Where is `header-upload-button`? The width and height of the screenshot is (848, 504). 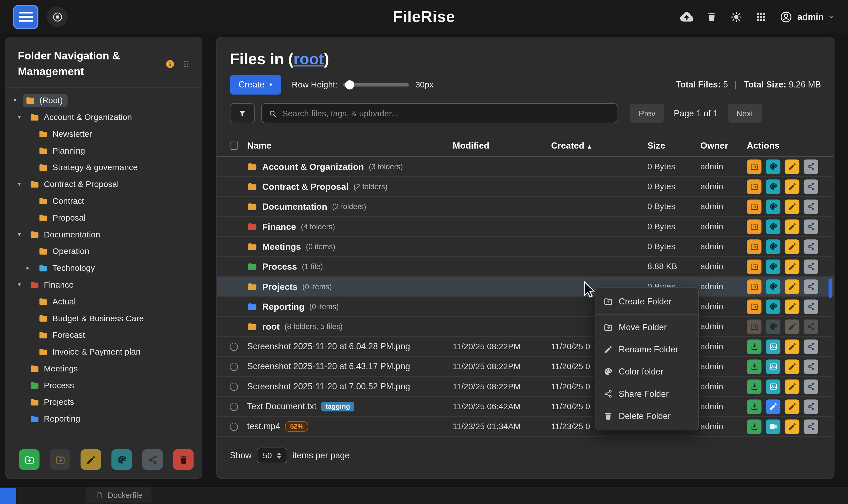
header-upload-button is located at coordinates (687, 17).